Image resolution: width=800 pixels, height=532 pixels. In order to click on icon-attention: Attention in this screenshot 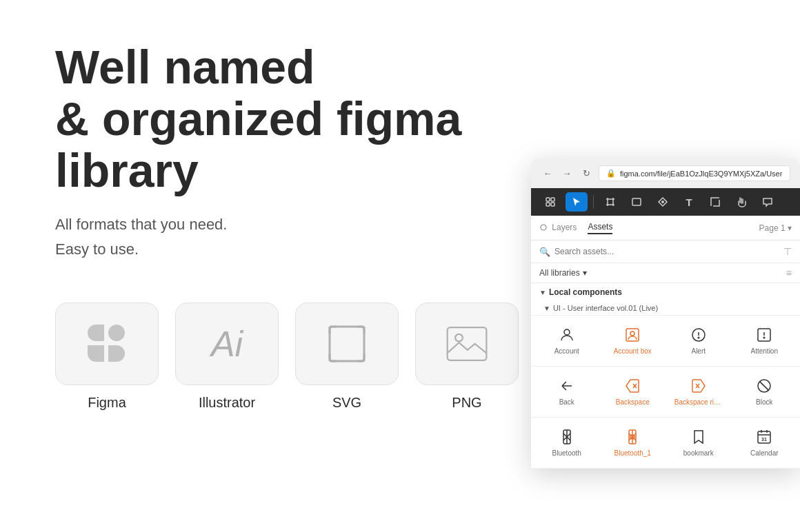, I will do `click(765, 340)`.